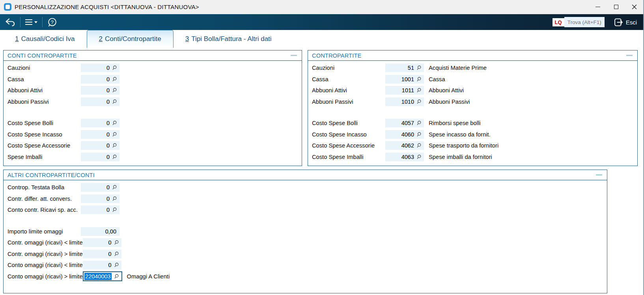 The image size is (644, 295). Describe the element at coordinates (626, 22) in the screenshot. I see `exit-button: Esci` at that location.